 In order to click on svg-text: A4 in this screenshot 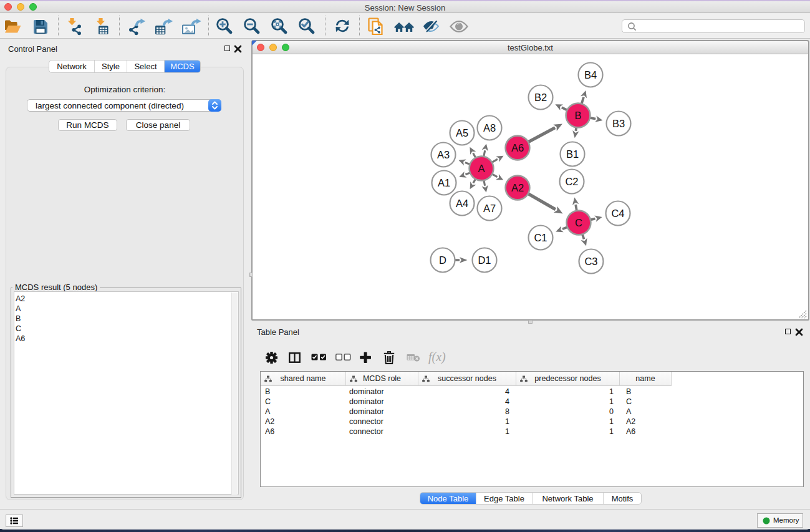, I will do `click(462, 203)`.